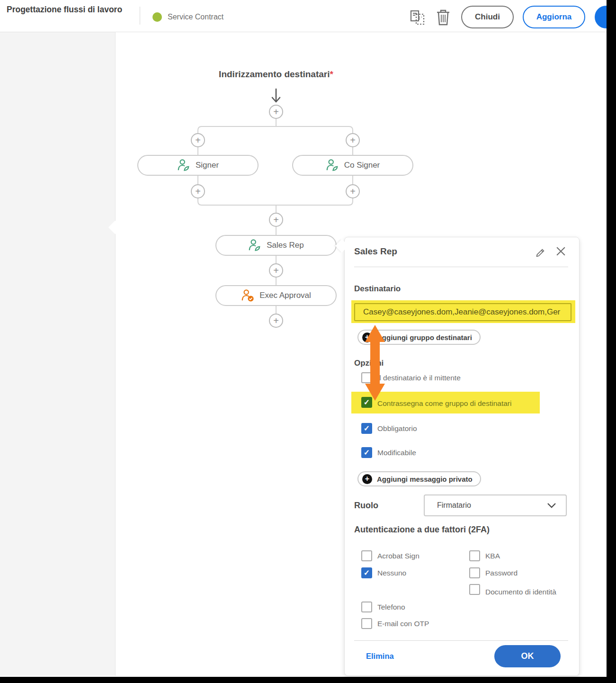  What do you see at coordinates (366, 623) in the screenshot?
I see `checkbox-email-otp` at bounding box center [366, 623].